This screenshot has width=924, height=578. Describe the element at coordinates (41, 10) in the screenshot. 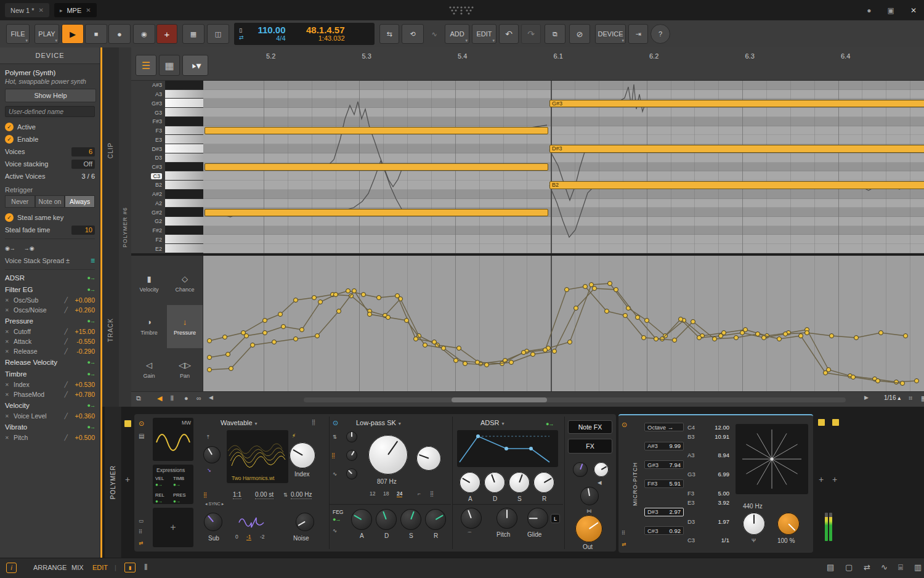

I see `close-icon: ✕` at that location.